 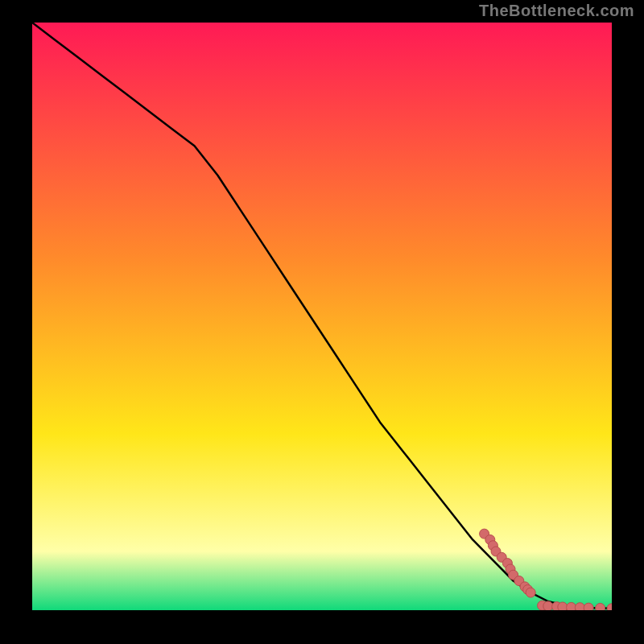 I want to click on watermark-text: TheBottleneck.com, so click(x=557, y=11).